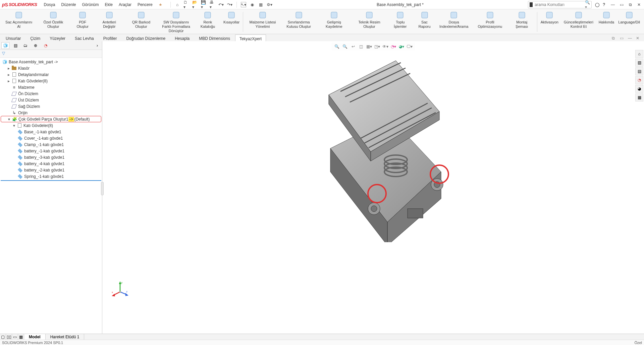 This screenshot has height=345, width=644. I want to click on ribbon-button: QR Barkod Oluştur, so click(141, 20).